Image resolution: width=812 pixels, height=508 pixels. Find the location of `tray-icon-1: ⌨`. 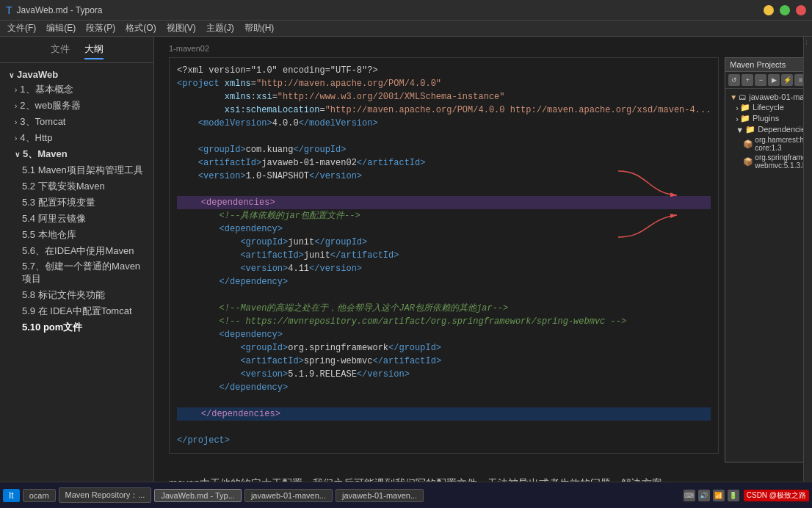

tray-icon-1: ⌨ is located at coordinates (689, 496).